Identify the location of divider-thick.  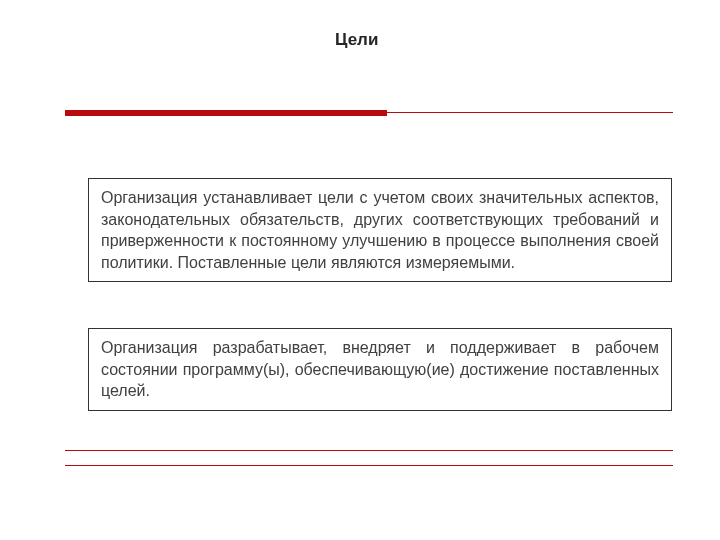
(226, 113).